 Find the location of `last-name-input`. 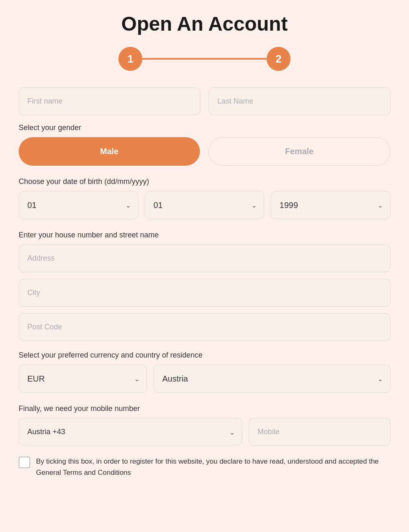

last-name-input is located at coordinates (300, 101).